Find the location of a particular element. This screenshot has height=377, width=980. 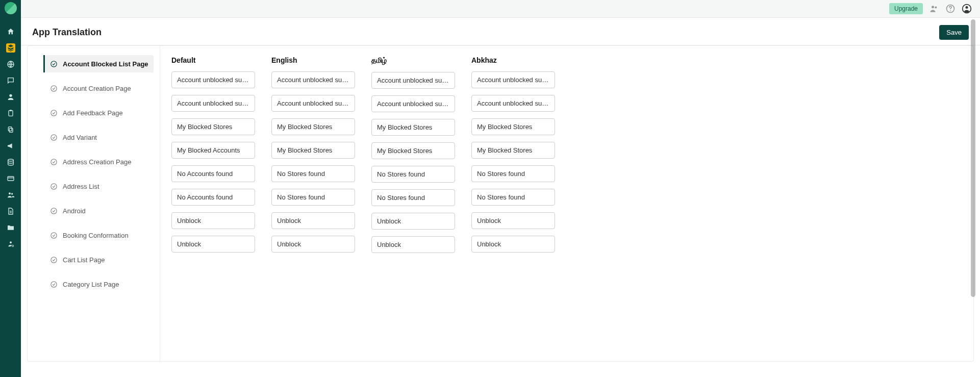

nav-database is located at coordinates (10, 162).